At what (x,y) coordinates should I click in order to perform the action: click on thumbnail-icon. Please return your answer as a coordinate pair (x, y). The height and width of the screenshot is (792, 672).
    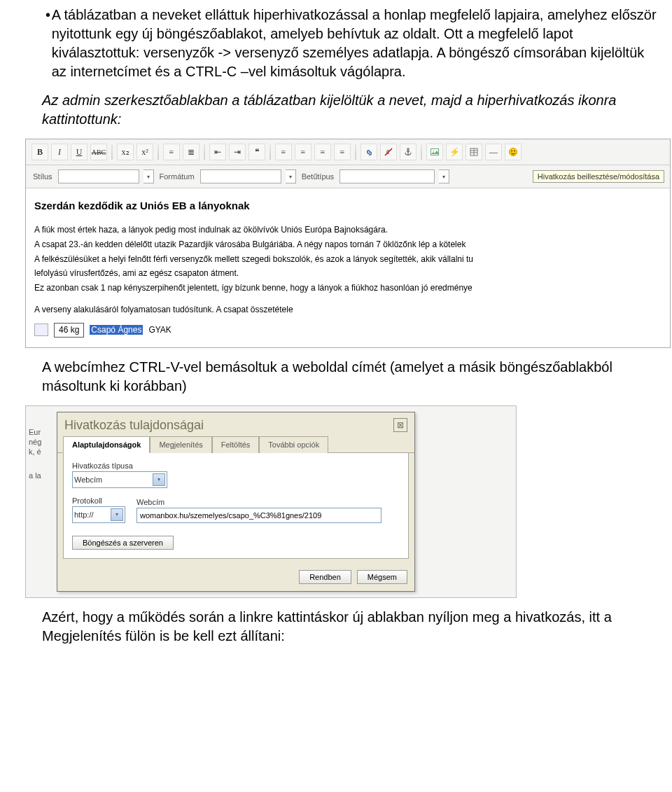
    Looking at the image, I should click on (41, 330).